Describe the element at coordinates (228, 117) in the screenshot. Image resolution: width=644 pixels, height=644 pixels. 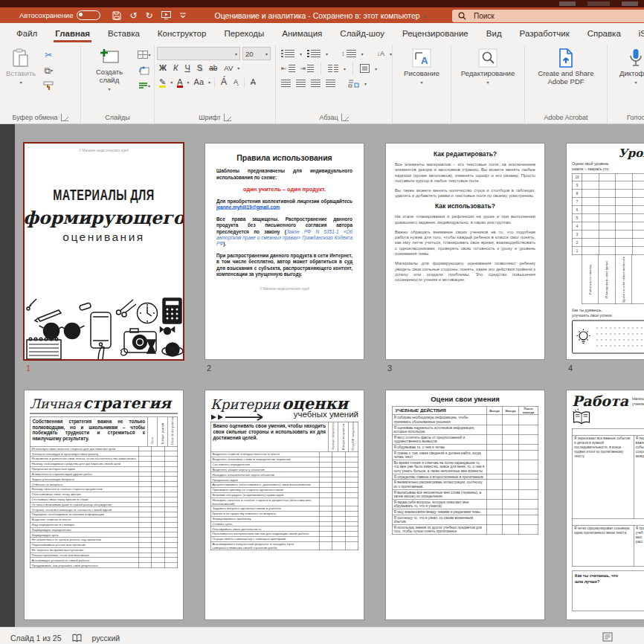
I see `font-dialog-launcher` at that location.